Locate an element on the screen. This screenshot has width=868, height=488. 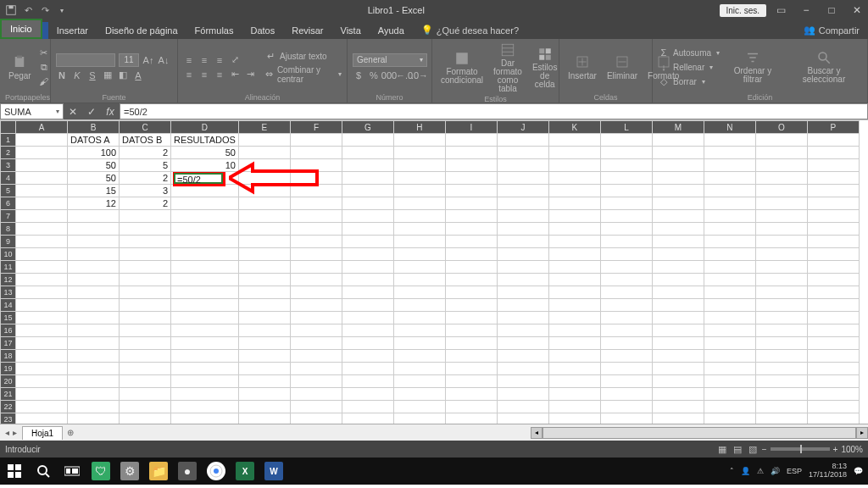
fill-button: ↓Rellenar▾ is located at coordinates (688, 67).